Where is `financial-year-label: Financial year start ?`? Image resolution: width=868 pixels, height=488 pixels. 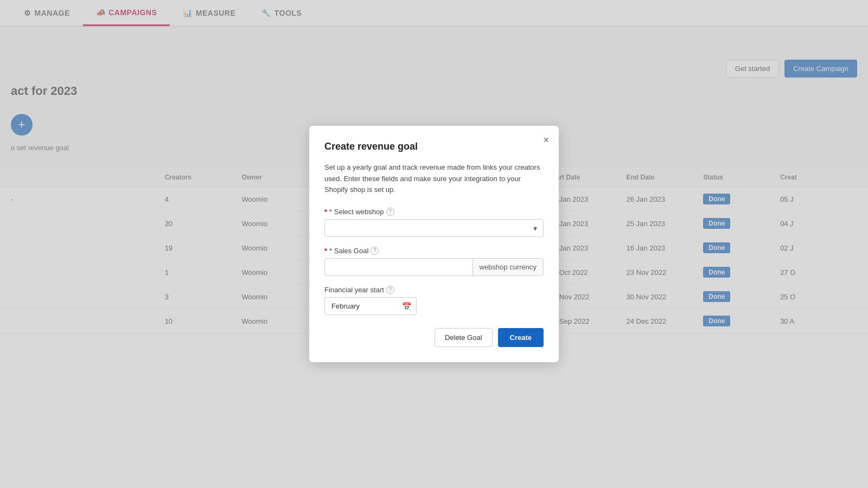
financial-year-label: Financial year start ? is located at coordinates (434, 290).